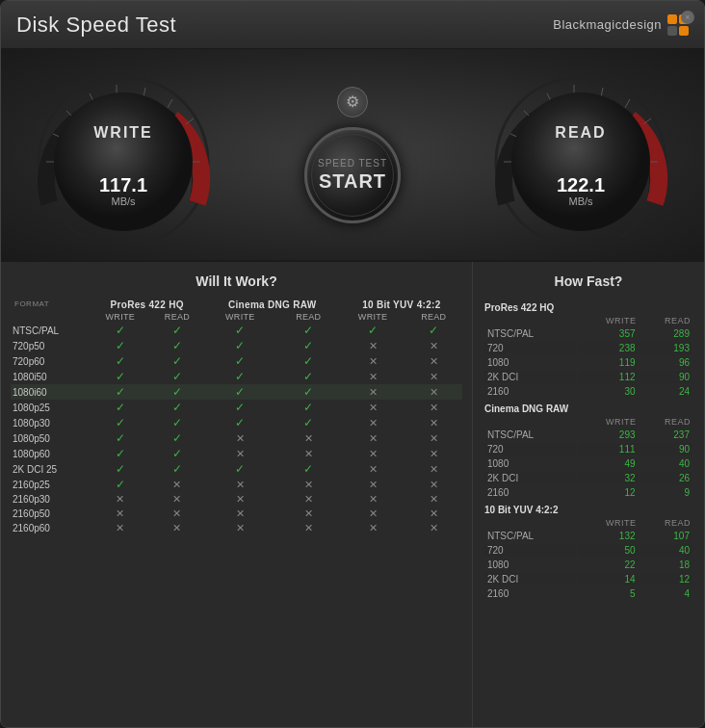 The width and height of the screenshot is (705, 728). Describe the element at coordinates (374, 330) in the screenshot. I see `yuv-write-cell: ✓` at that location.